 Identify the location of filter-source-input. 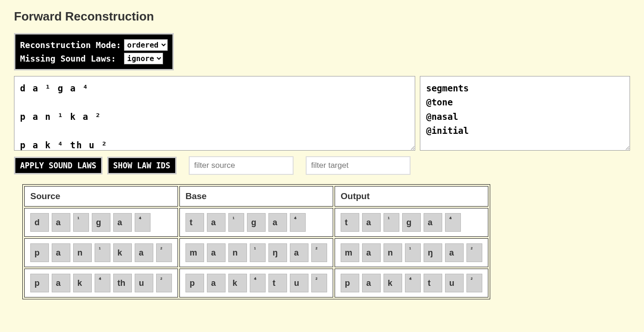
(241, 166).